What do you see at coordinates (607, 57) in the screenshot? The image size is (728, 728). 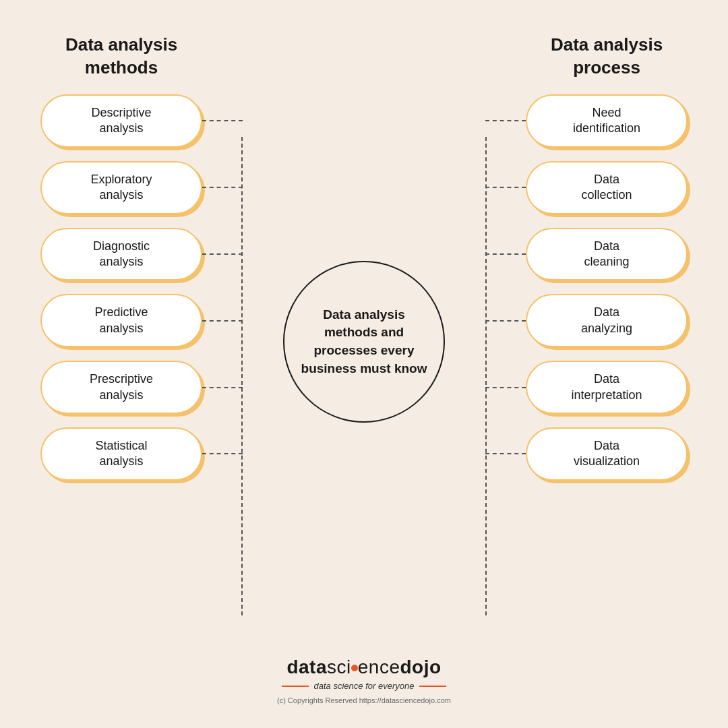 I see `right-column-header: Data analysis process` at bounding box center [607, 57].